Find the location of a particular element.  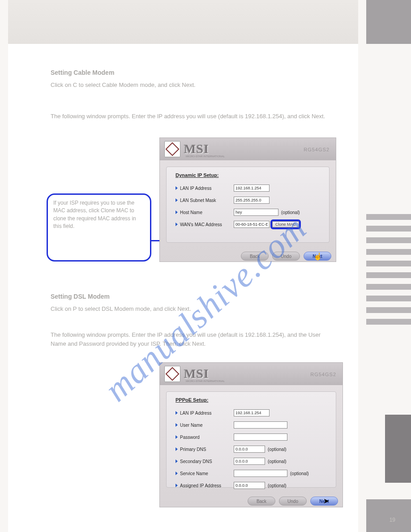

input-wan-mac is located at coordinates (252, 224).